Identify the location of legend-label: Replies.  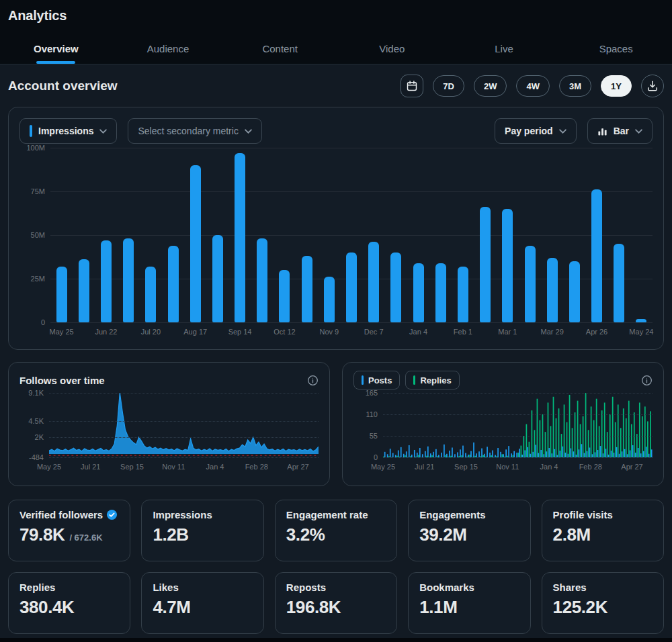
(435, 380).